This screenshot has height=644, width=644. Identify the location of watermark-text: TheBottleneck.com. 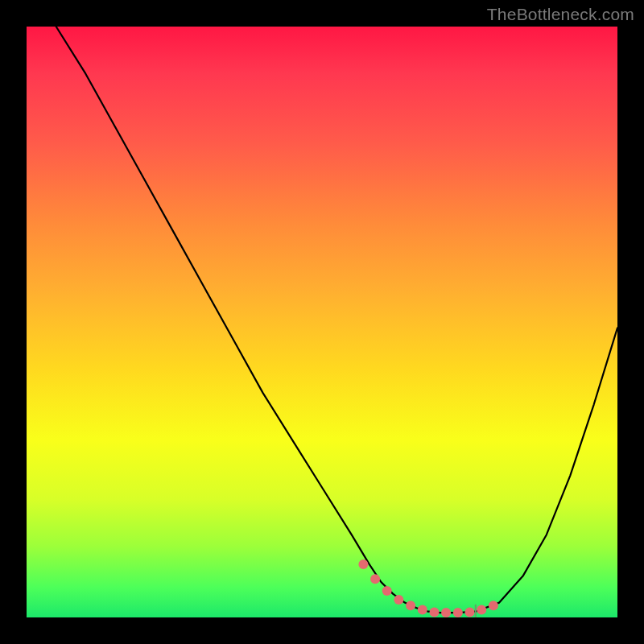
(560, 14).